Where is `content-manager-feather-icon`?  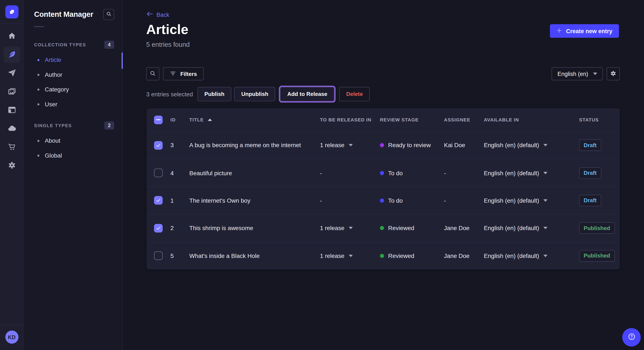 content-manager-feather-icon is located at coordinates (12, 54).